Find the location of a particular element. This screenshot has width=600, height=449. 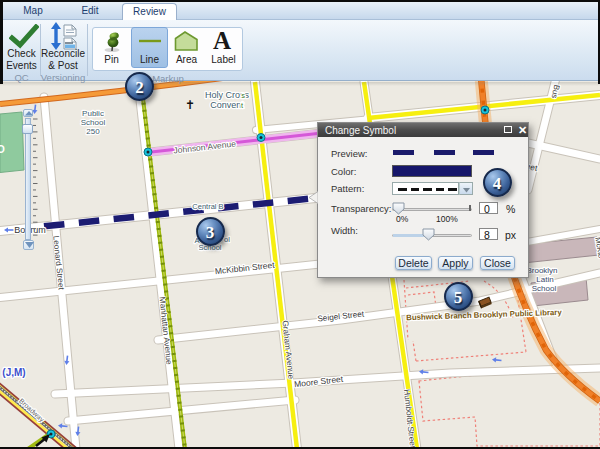

svg-text: 250 is located at coordinates (93, 132).